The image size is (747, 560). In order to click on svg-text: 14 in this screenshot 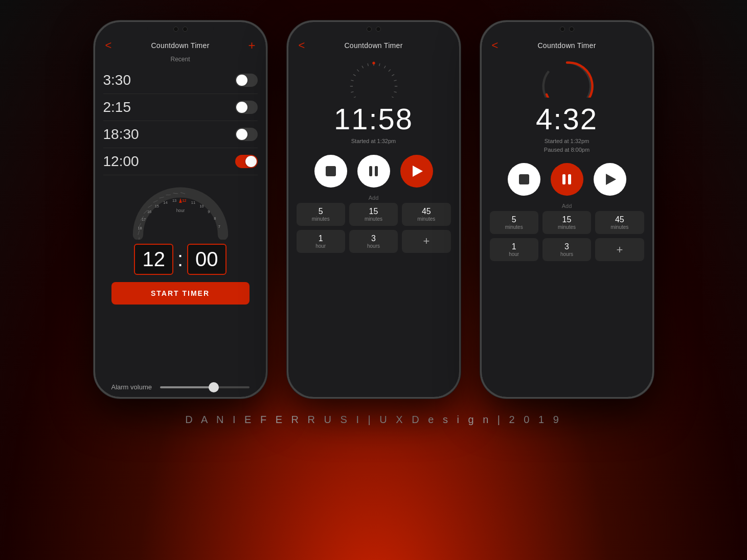, I will do `click(165, 202)`.